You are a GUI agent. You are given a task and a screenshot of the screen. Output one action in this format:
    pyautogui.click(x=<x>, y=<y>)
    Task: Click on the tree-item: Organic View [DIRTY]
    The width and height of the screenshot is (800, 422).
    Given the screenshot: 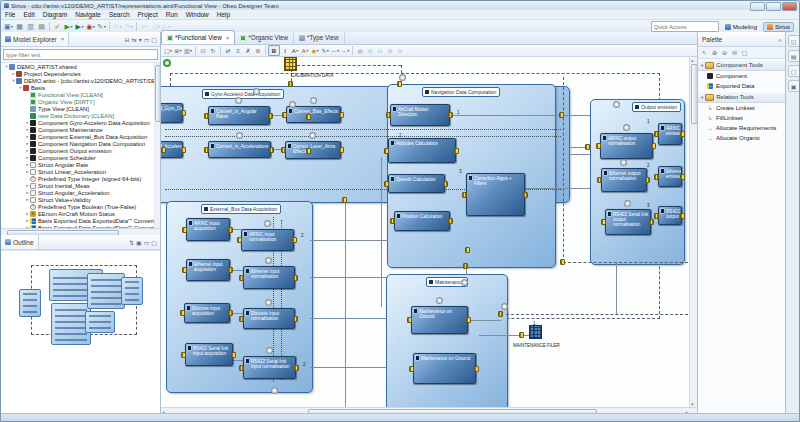 What is the action you would take?
    pyautogui.click(x=80, y=102)
    